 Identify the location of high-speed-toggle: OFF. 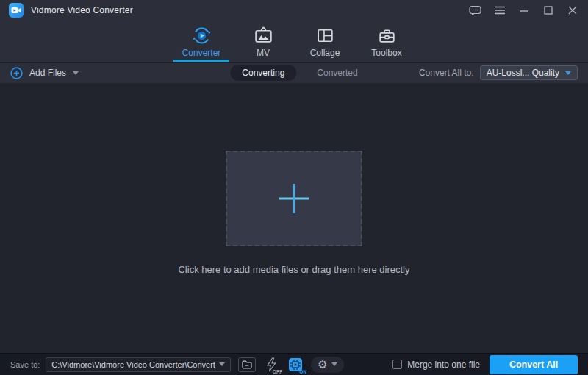
(271, 365).